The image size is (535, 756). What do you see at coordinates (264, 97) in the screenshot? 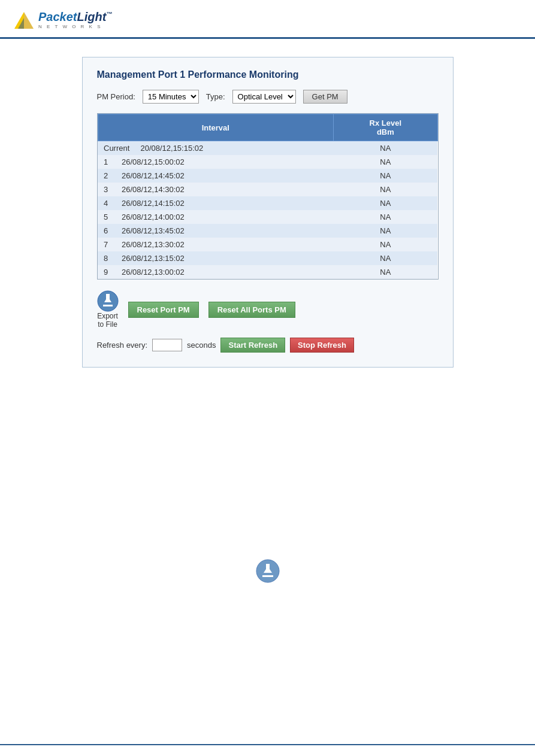
I see `type-select: Optical Level Other` at bounding box center [264, 97].